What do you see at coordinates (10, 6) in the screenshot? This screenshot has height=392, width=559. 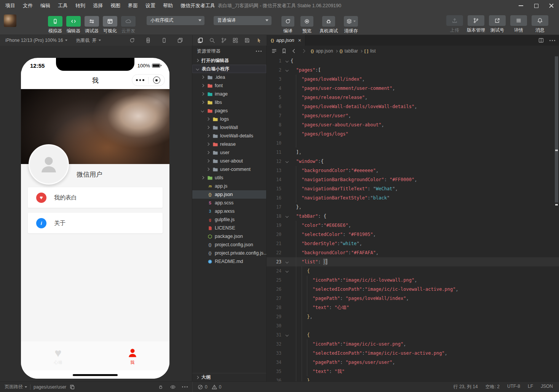 I see `menu-item-0: 项目` at bounding box center [10, 6].